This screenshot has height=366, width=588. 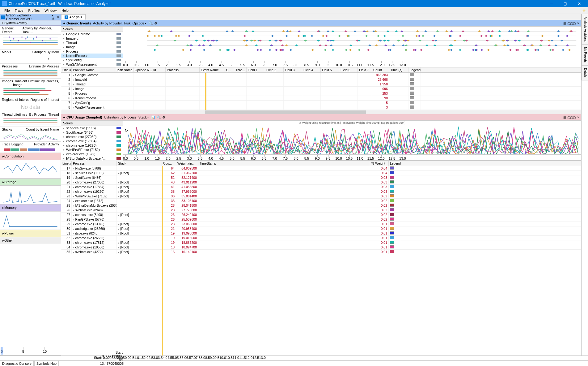 I want to click on category-memory: ▸Memory, so click(x=30, y=208).